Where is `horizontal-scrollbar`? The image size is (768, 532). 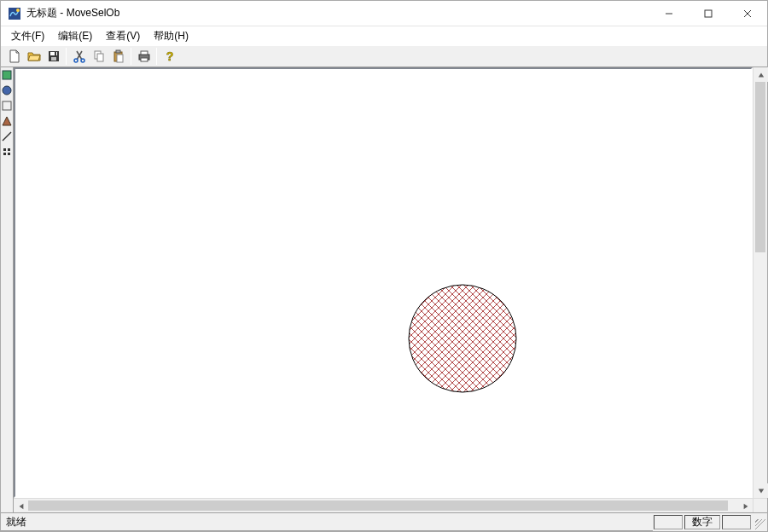
horizontal-scrollbar is located at coordinates (383, 505).